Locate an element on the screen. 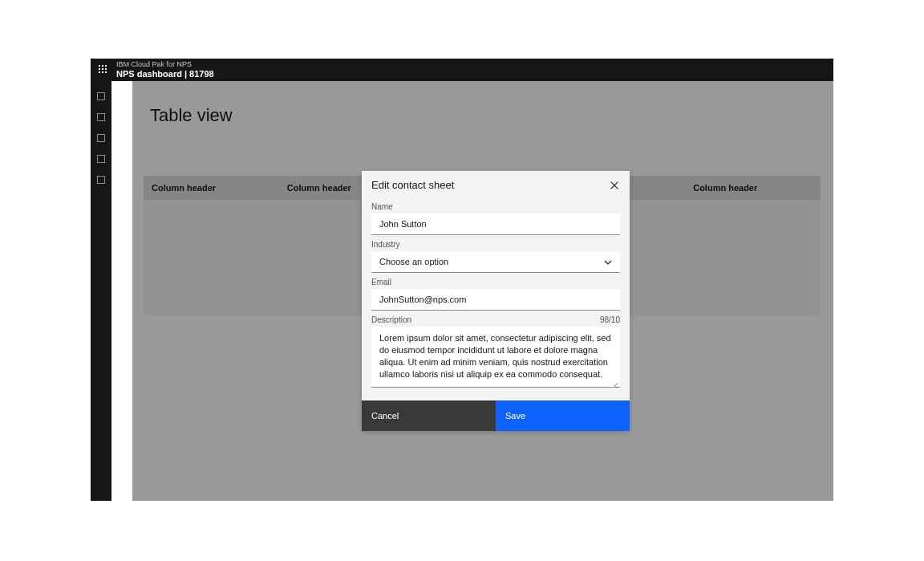 The width and height of the screenshot is (924, 561). name-input is located at coordinates (496, 225).